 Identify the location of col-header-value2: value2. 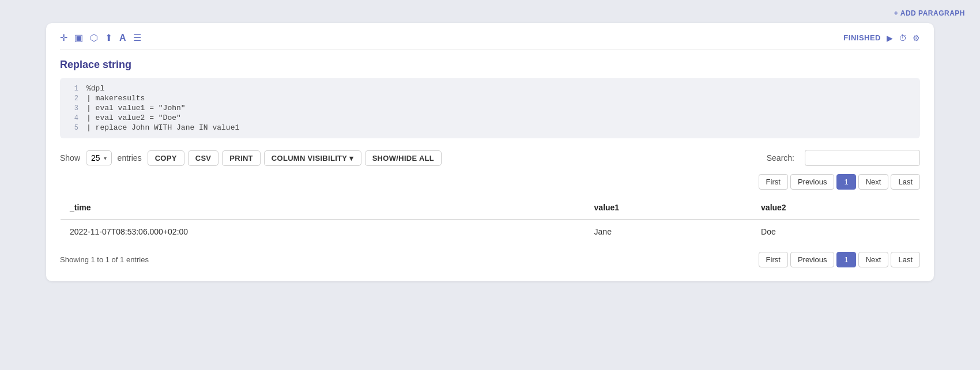
(836, 208).